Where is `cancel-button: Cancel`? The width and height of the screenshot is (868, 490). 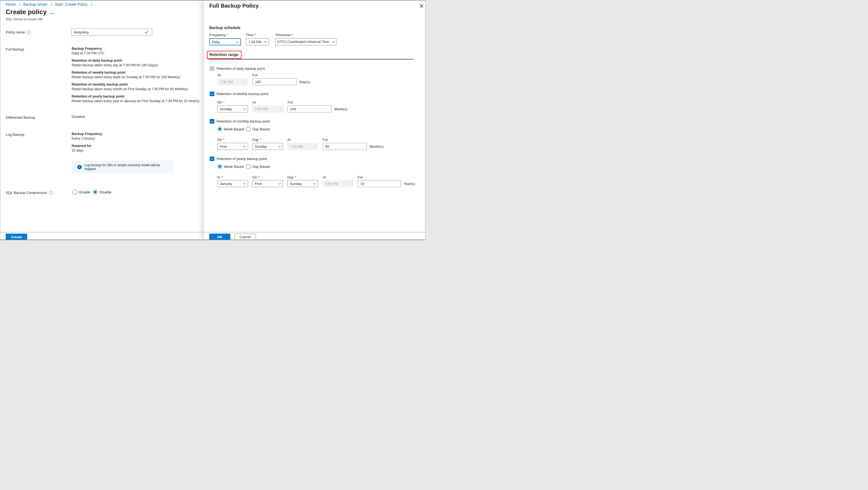
cancel-button: Cancel is located at coordinates (245, 237).